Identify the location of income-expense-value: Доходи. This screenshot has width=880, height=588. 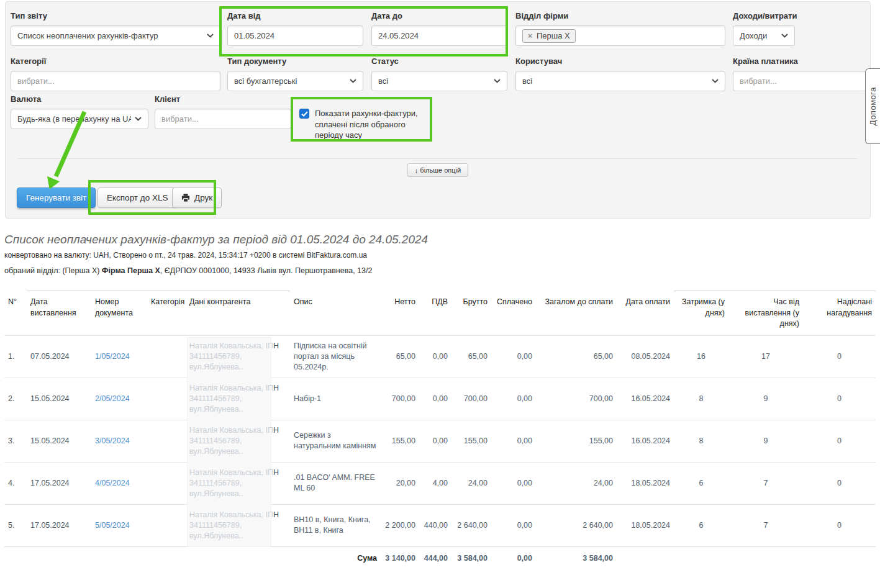
(759, 36).